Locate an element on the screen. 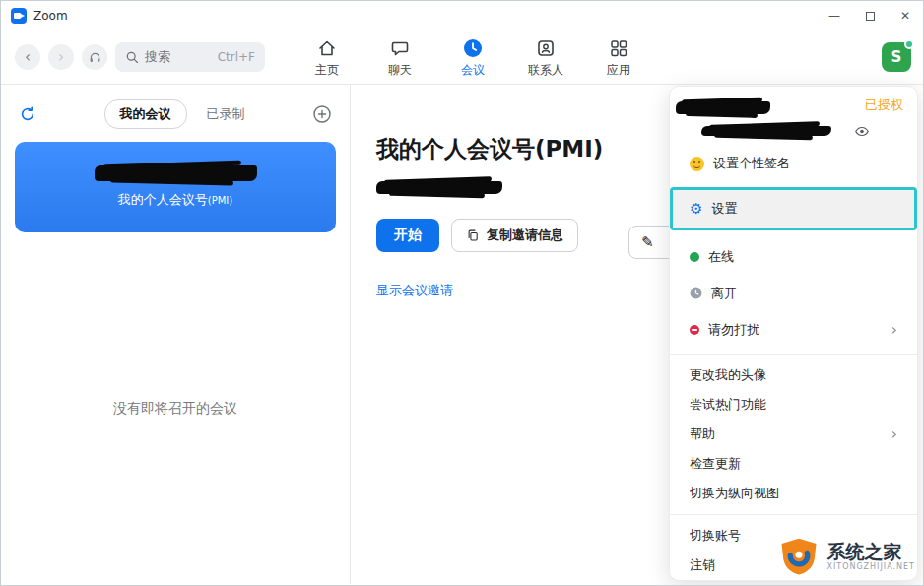 The height and width of the screenshot is (586, 924). nav-meetings: 会议 is located at coordinates (473, 58).